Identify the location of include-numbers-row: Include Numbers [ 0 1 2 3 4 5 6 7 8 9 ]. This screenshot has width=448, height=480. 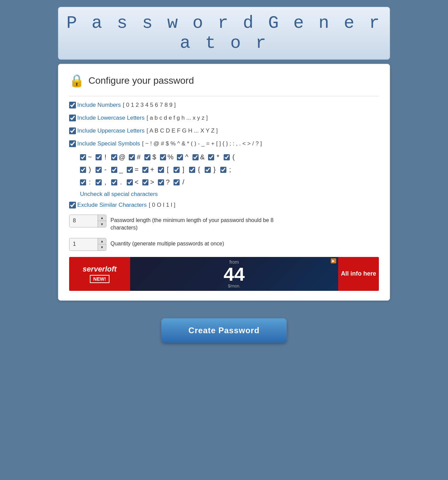
(224, 105).